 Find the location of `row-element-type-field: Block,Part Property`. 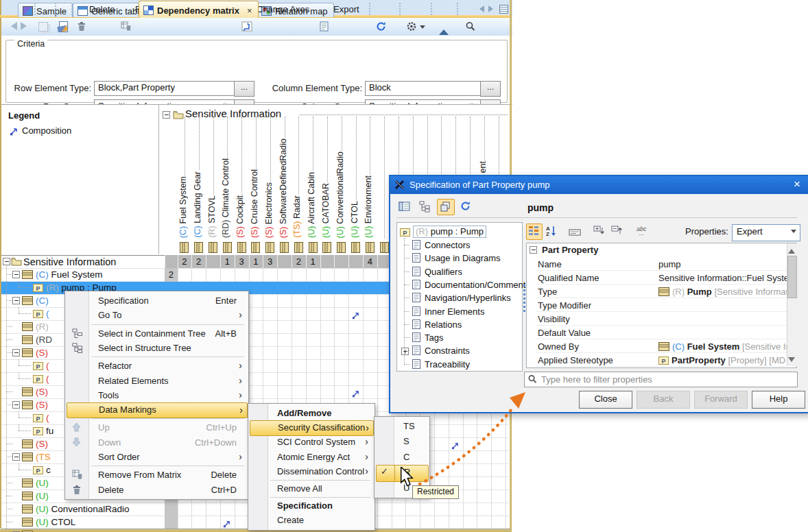

row-element-type-field: Block,Part Property is located at coordinates (165, 88).